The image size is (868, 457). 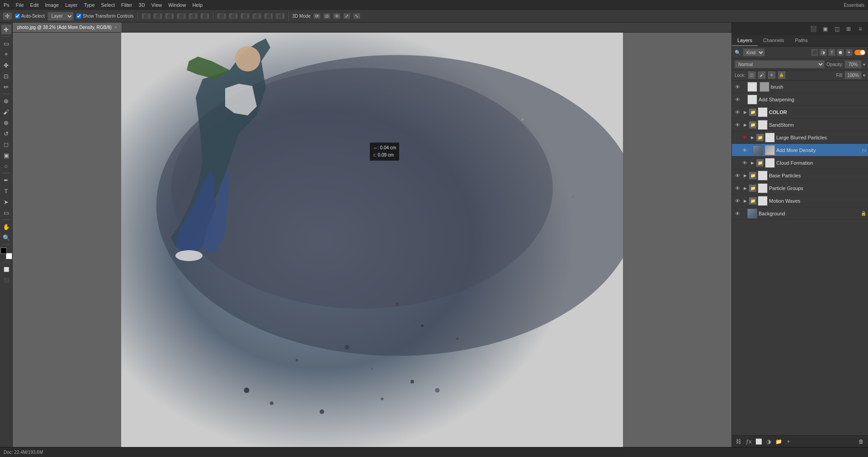 I want to click on layer-row-large-blurred: 👁 ▶ 📁 Large Blurred Particles, so click(x=800, y=138).